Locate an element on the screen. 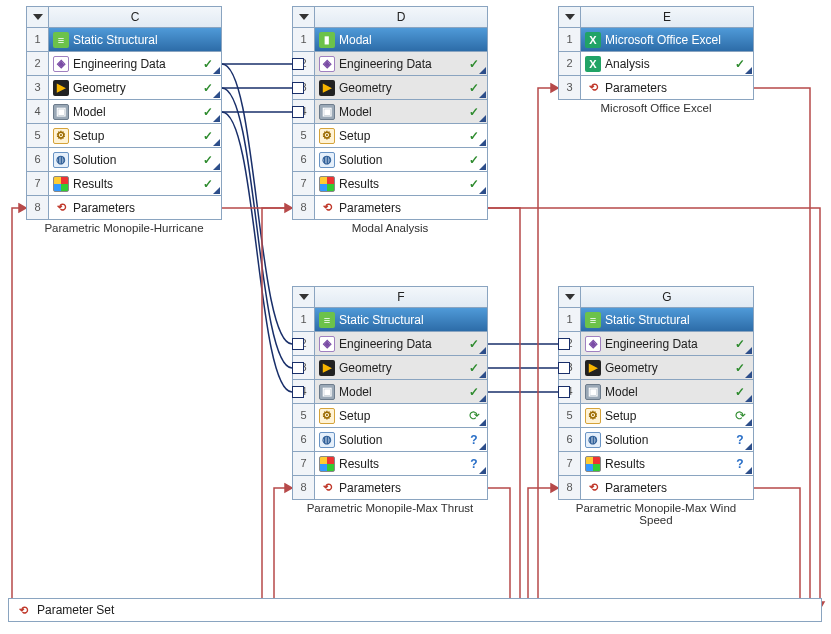  system-row: 1XMicrosoft Office Excel is located at coordinates (656, 40).